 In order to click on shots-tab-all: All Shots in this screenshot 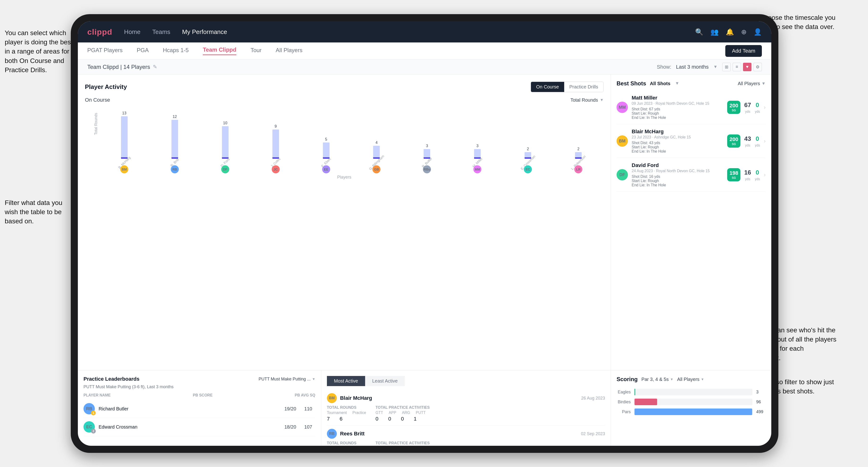, I will do `click(660, 84)`.